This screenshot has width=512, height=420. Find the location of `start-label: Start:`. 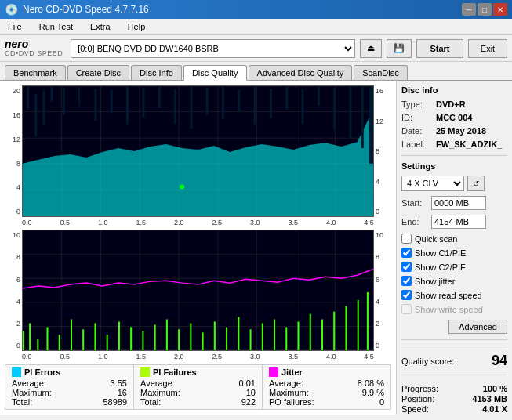

start-label: Start: is located at coordinates (416, 203).